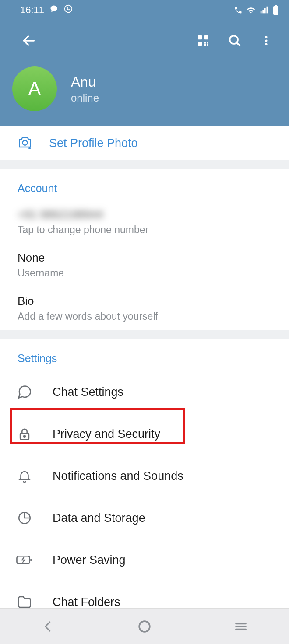 This screenshot has width=289, height=644. Describe the element at coordinates (241, 626) in the screenshot. I see `nav-recents-button` at that location.